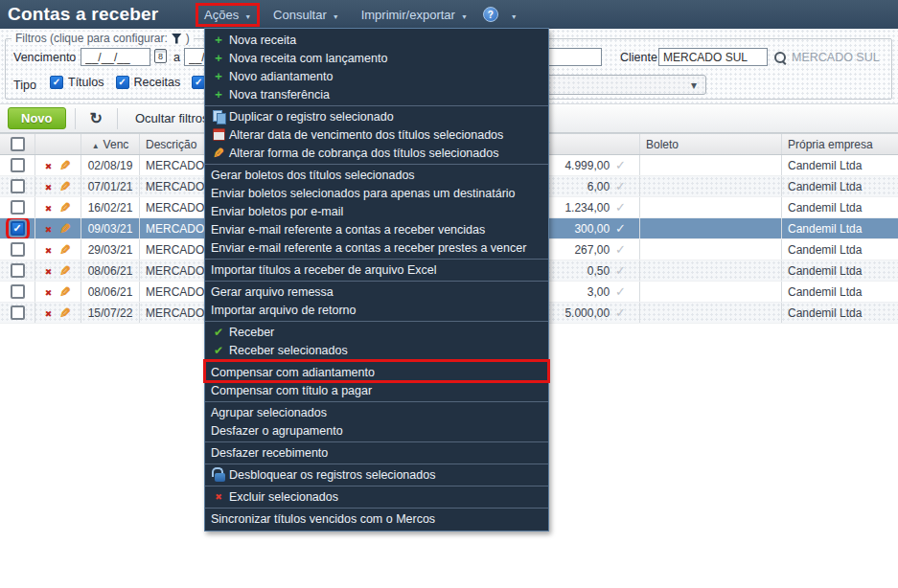  I want to click on menu-item: Compensar com adiantamento, so click(377, 372).